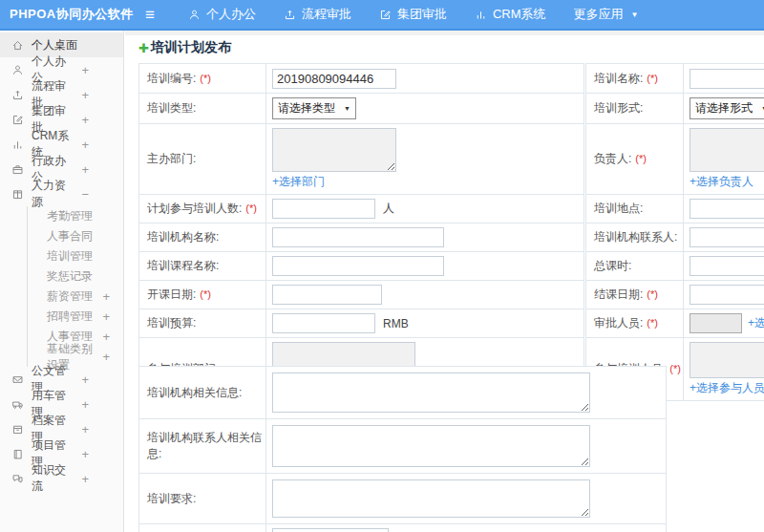 This screenshot has height=532, width=764. Describe the element at coordinates (675, 209) in the screenshot. I see `form-row: 培训地点:` at that location.